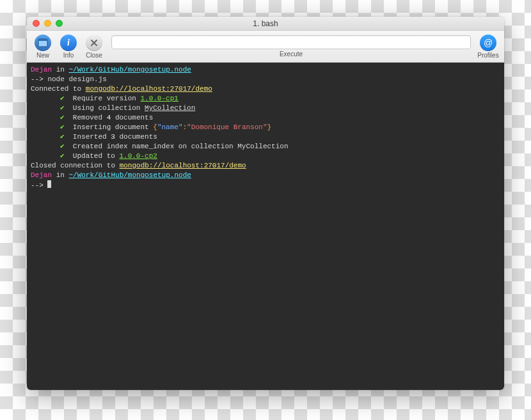 Image resolution: width=531 pixels, height=420 pixels. What do you see at coordinates (68, 47) in the screenshot?
I see `info-button: i Info` at bounding box center [68, 47].